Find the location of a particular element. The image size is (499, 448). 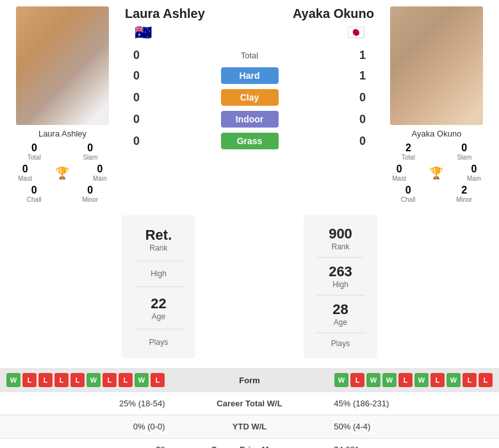

form-label: Form is located at coordinates (250, 381).